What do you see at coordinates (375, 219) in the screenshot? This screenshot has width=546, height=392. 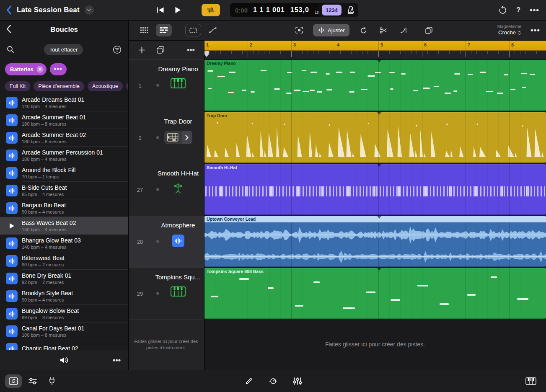 I see `audio-region-header: Uptown Conveyor Lead` at bounding box center [375, 219].